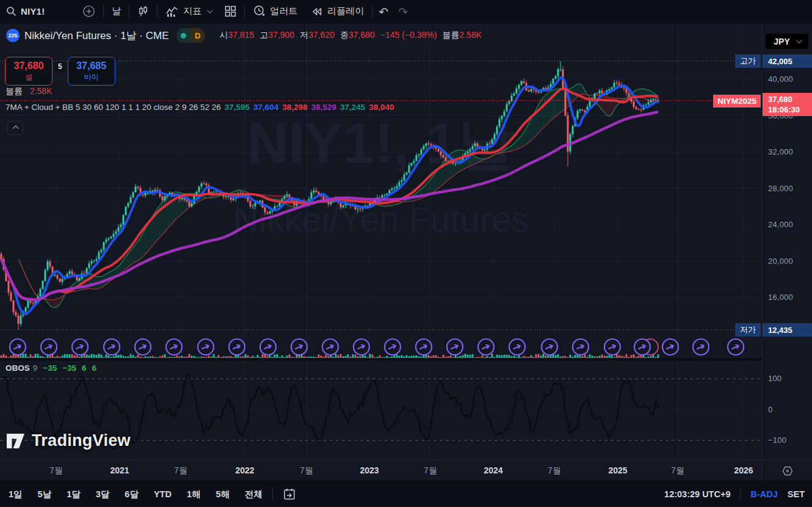 The image size is (812, 507). What do you see at coordinates (29, 71) in the screenshot?
I see `sell-button: 37,680 셀` at bounding box center [29, 71].